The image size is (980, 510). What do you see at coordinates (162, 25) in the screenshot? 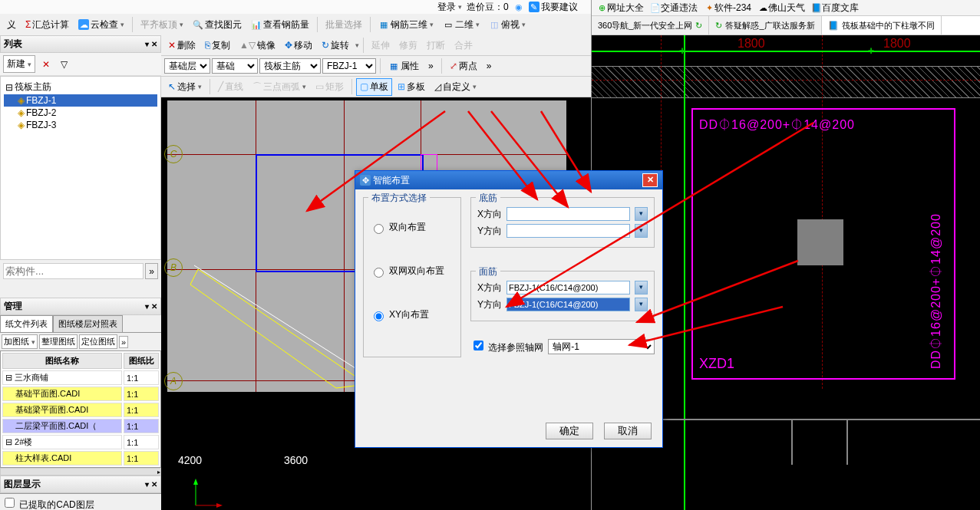
I see `flat-top-button: 平齐板顶▾` at bounding box center [162, 25].